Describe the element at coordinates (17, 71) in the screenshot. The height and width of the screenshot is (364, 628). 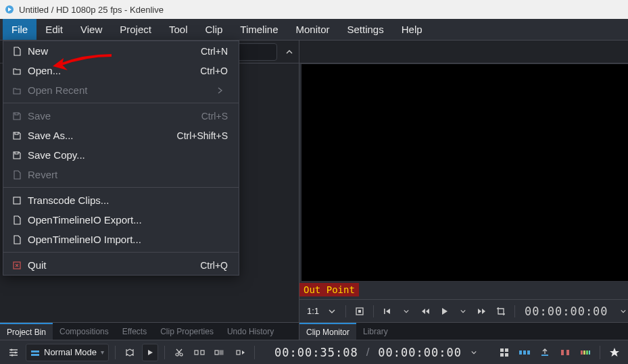
I see `file-open-icon` at that location.